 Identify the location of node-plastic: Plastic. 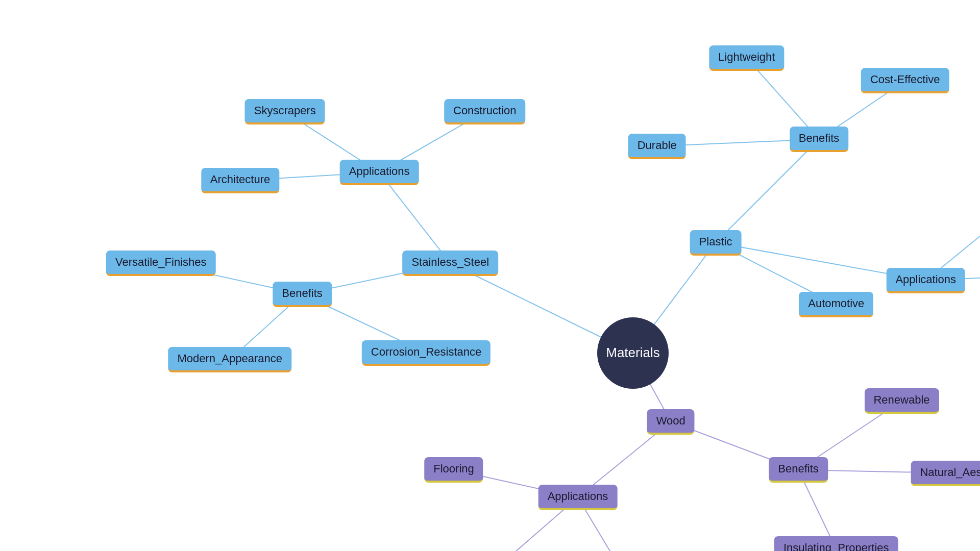
(716, 243).